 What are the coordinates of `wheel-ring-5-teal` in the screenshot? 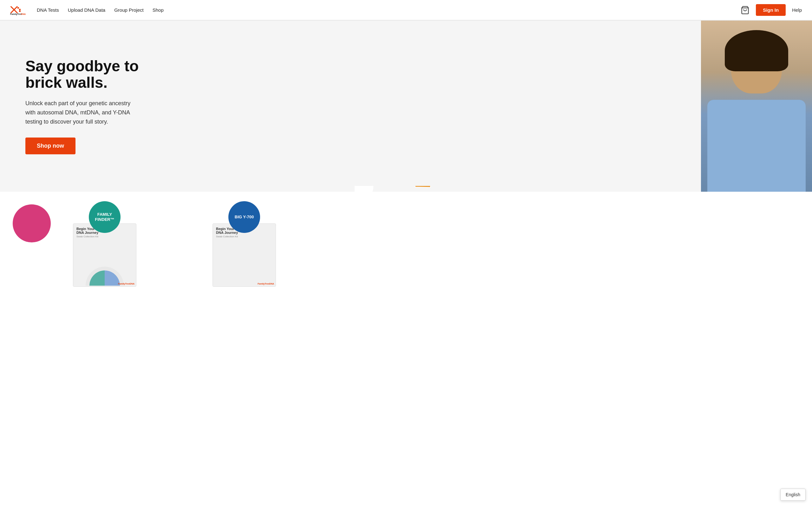 It's located at (315, 112).